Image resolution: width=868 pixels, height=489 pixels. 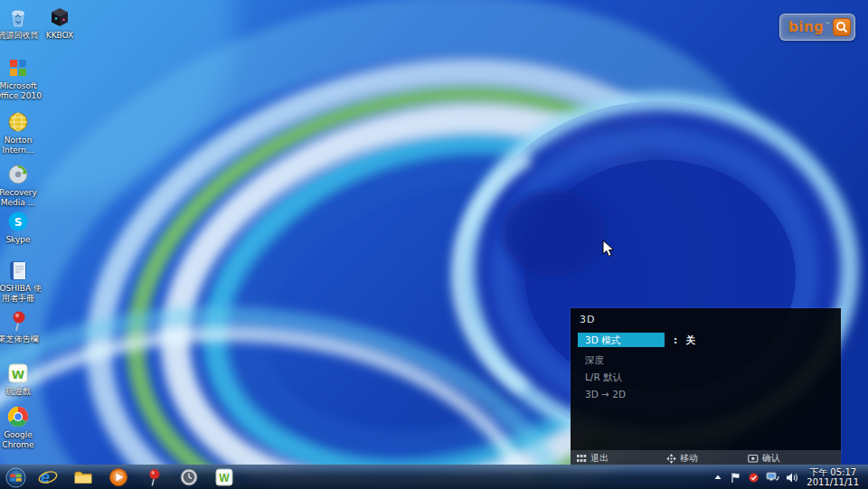 I want to click on microsoft-office-icon, so click(x=18, y=68).